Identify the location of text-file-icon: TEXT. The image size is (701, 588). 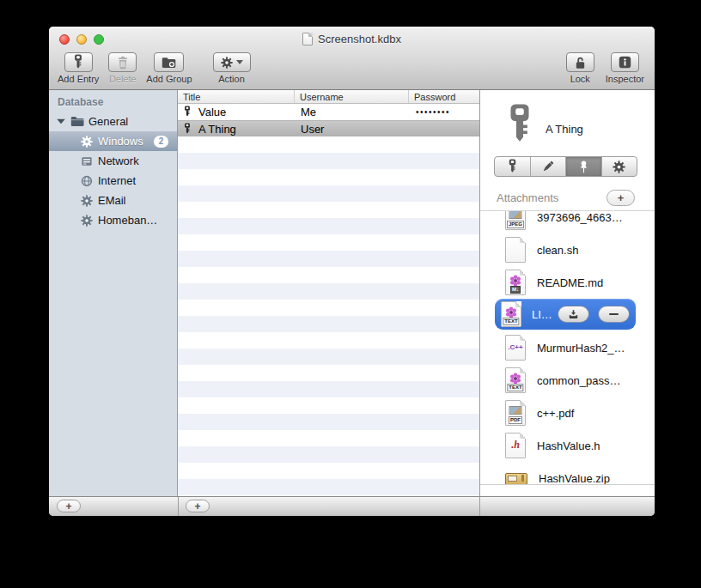
(515, 380).